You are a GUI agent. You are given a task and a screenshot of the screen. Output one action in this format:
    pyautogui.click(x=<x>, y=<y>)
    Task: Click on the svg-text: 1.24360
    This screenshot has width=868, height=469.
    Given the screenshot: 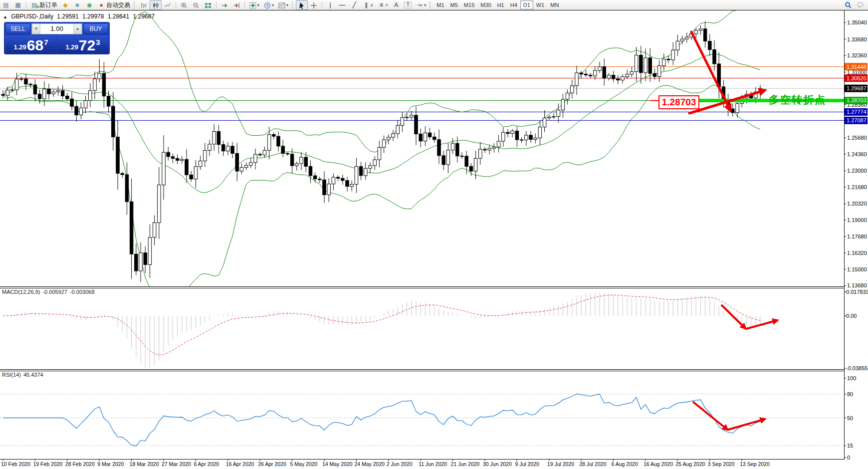 What is the action you would take?
    pyautogui.click(x=857, y=154)
    